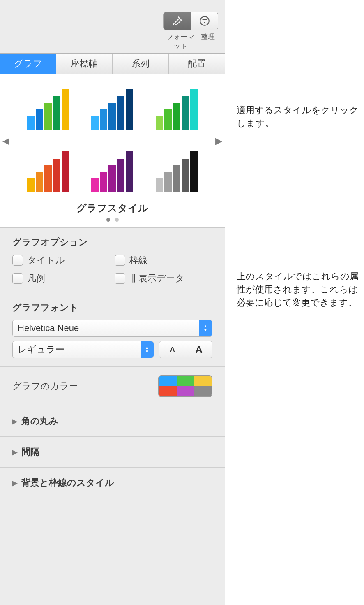 Image resolution: width=364 pixels, height=605 pixels. I want to click on background-border-label: 背景と枠線のスタイル, so click(68, 483).